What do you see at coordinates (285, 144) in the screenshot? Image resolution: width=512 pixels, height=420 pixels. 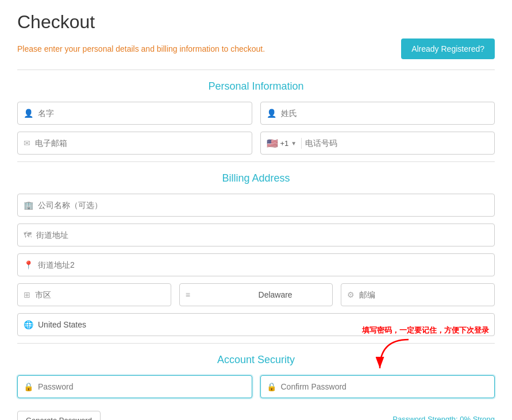 I see `country-code: +1` at bounding box center [285, 144].